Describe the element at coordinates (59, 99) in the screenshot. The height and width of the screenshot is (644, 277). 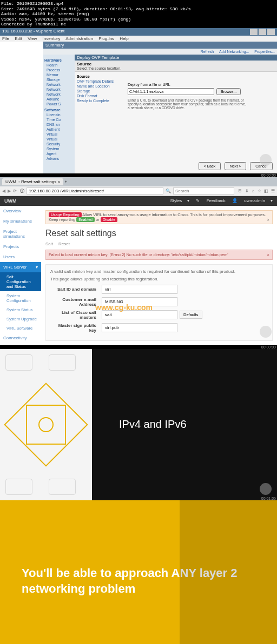
I see `hw-item: Advanc` at that location.